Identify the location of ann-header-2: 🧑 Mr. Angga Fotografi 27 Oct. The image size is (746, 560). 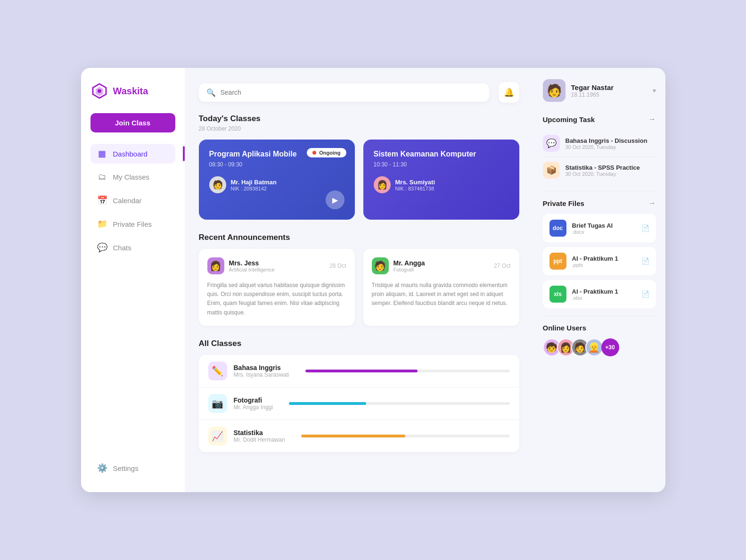
(441, 266).